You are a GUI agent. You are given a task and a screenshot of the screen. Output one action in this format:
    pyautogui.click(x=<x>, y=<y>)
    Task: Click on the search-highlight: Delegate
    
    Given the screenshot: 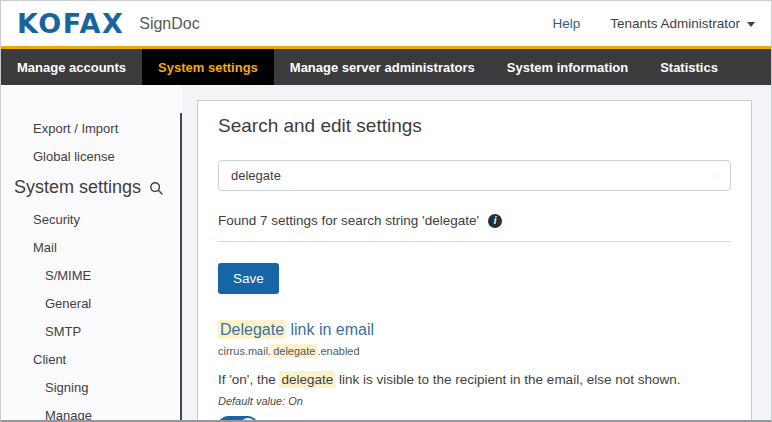 What is the action you would take?
    pyautogui.click(x=252, y=330)
    